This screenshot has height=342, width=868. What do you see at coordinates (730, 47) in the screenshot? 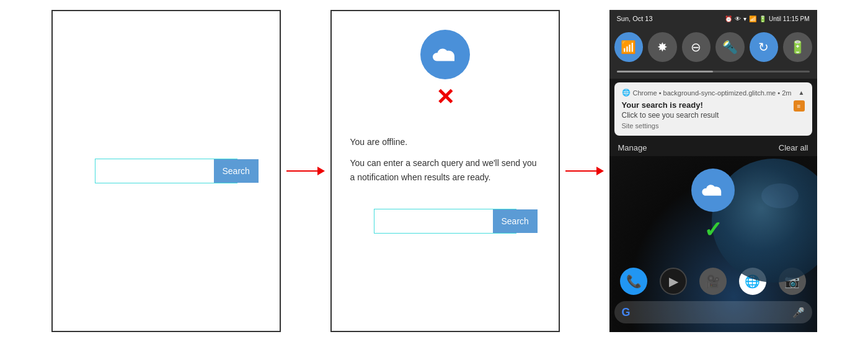
I see `qs-flashlight-btn: 🔦` at bounding box center [730, 47].